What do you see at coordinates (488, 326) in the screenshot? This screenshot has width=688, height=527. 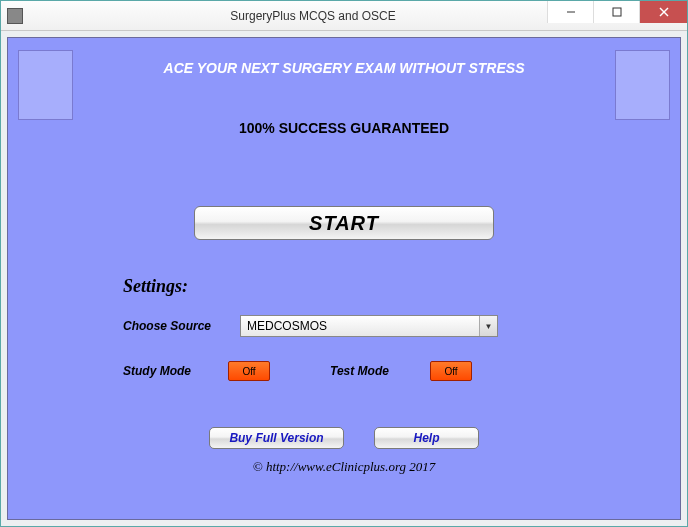 I see `chevron-down-icon: ▼` at bounding box center [488, 326].